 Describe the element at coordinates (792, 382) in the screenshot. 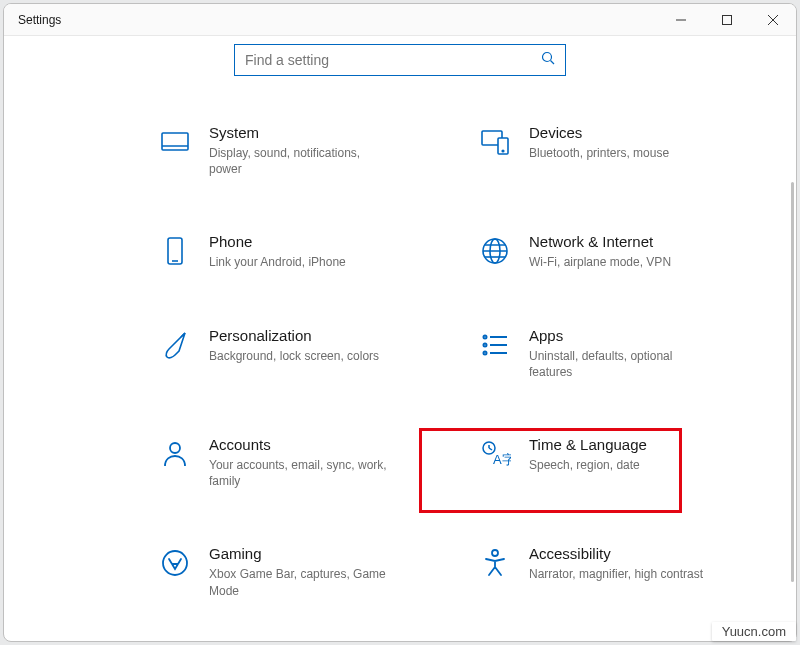

I see `scrollbar-thumb` at that location.